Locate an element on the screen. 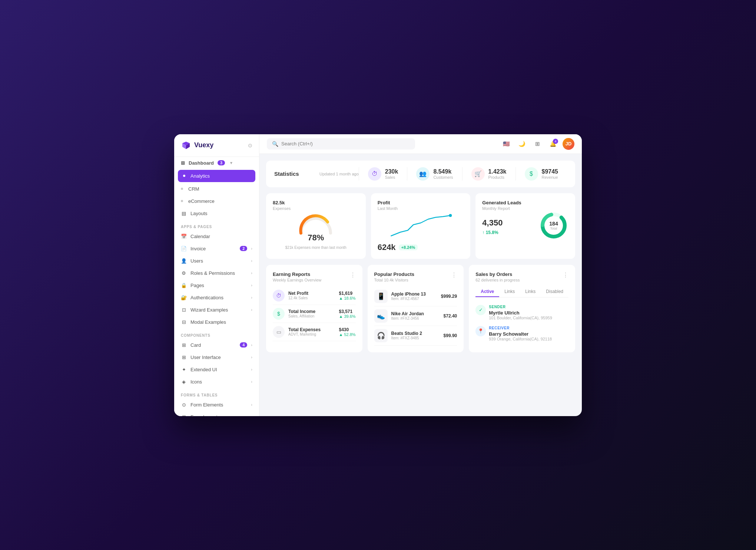 The width and height of the screenshot is (756, 550). total-expenses-name: Total Expenses is located at coordinates (312, 330).